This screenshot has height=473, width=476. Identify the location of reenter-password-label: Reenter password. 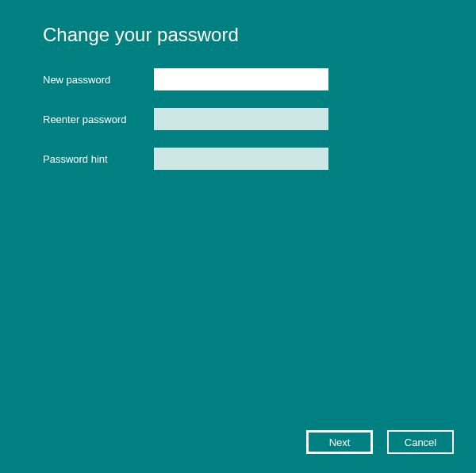
(98, 119).